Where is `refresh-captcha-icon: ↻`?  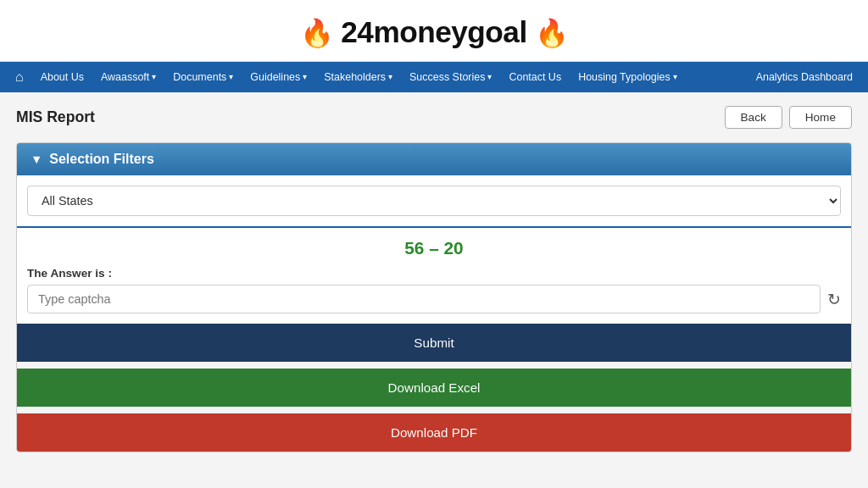
refresh-captcha-icon: ↻ is located at coordinates (834, 300).